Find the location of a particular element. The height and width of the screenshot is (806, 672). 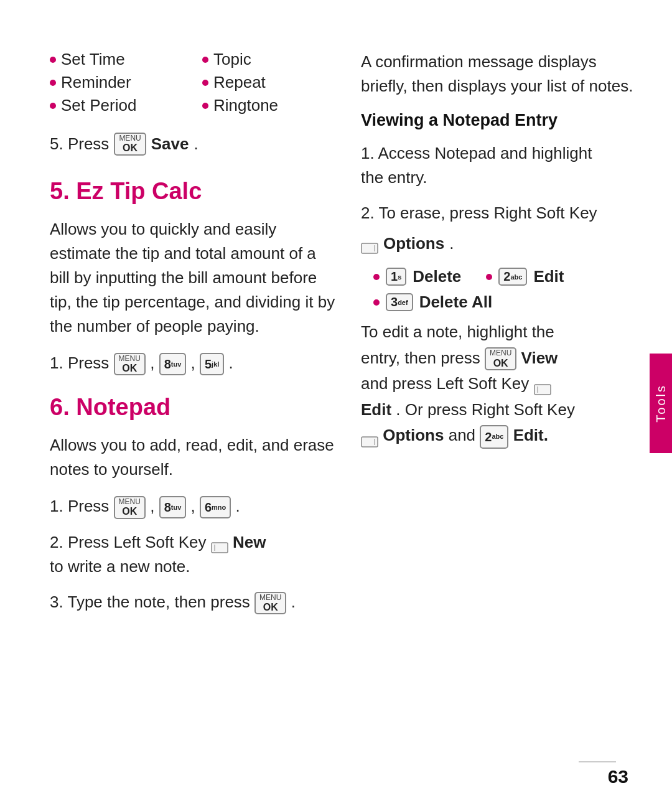

bullet-list: Set Time Topic Reminder Repeat Set Perio… is located at coordinates (193, 82).